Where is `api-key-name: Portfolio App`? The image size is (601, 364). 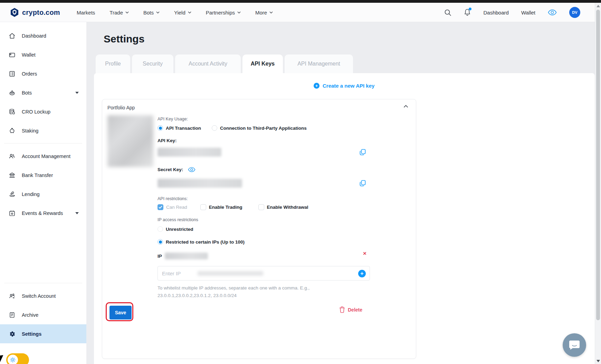 api-key-name: Portfolio App is located at coordinates (121, 108).